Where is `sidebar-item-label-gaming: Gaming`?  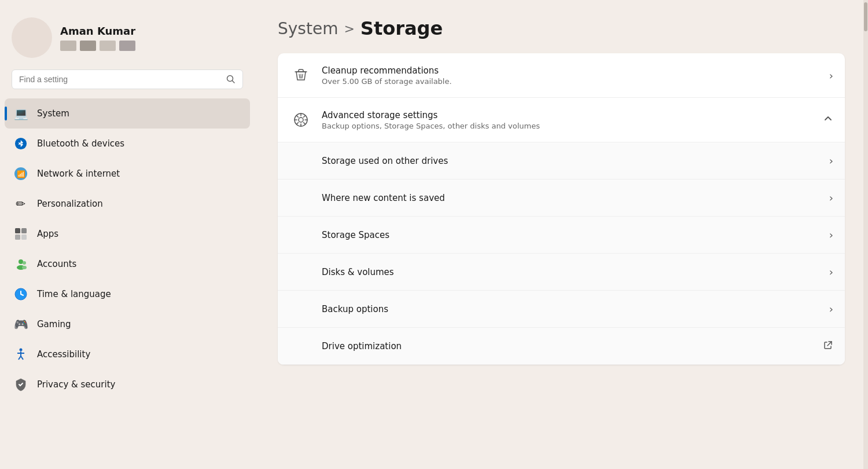
sidebar-item-label-gaming: Gaming is located at coordinates (54, 324).